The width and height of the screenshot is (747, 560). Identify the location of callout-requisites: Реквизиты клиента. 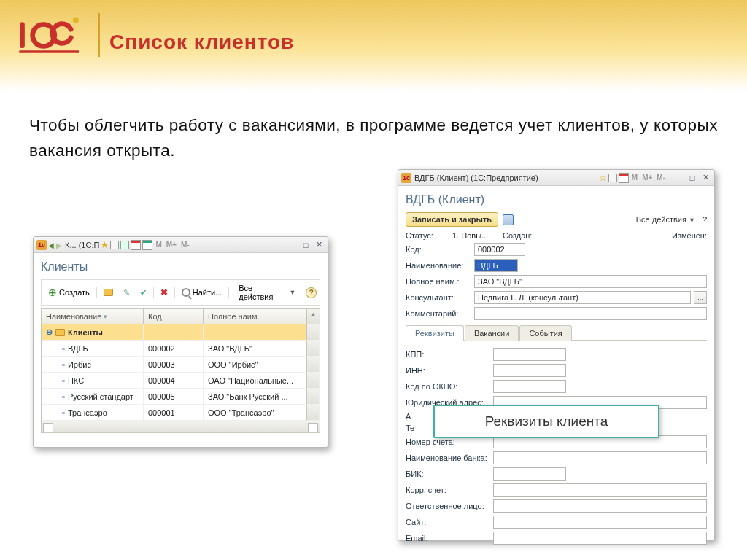
(546, 421).